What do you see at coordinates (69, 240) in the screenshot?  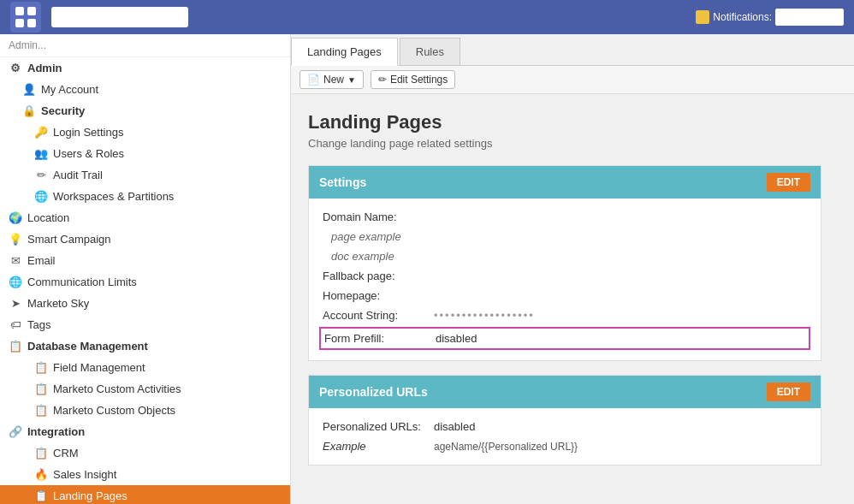 I see `sidebar-smart-campaign-label: Smart Campaign` at bounding box center [69, 240].